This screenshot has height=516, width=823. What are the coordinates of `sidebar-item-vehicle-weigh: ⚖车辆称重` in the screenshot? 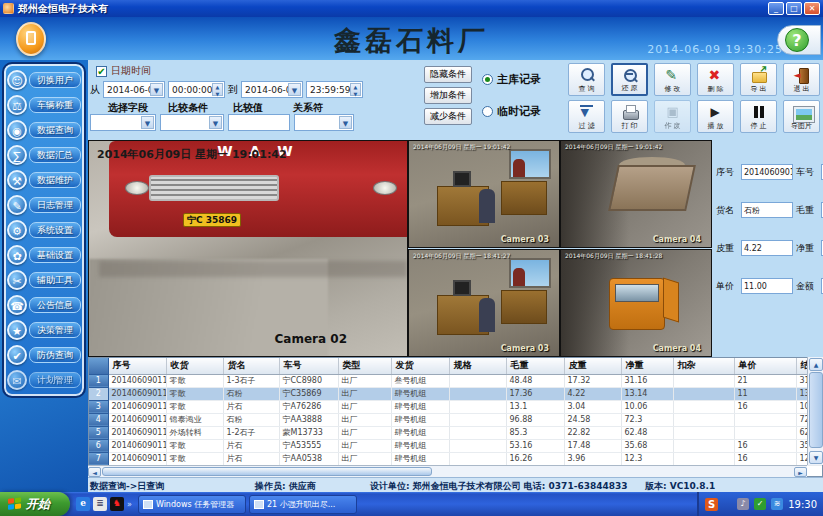 It's located at (44, 105).